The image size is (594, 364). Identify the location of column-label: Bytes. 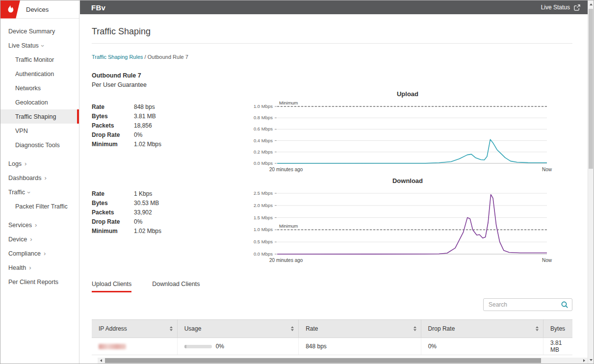
(558, 329).